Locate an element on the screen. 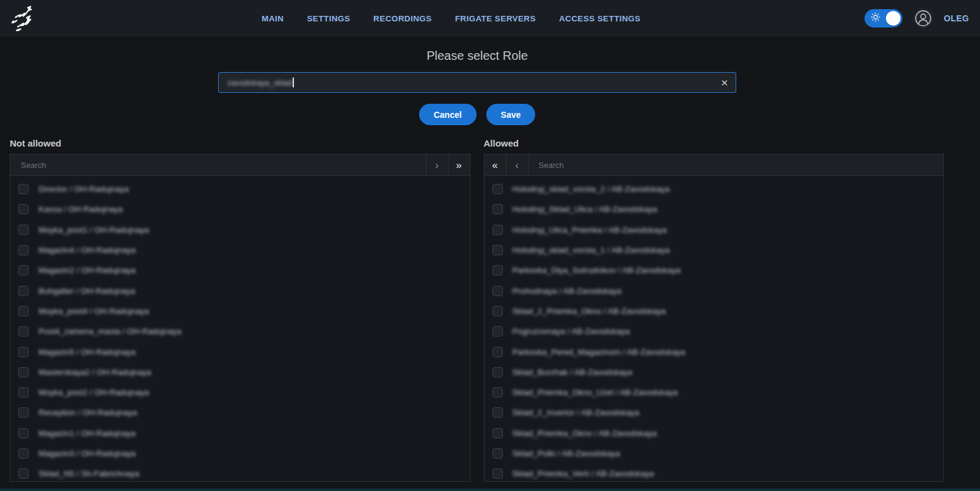 The height and width of the screenshot is (491, 980). nav-link: SETTINGS is located at coordinates (329, 18).